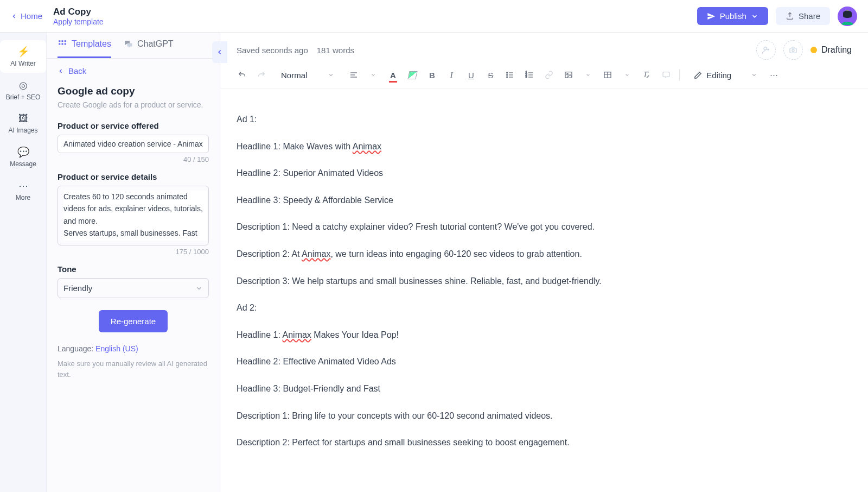 This screenshot has width=868, height=492. I want to click on italic-button: I, so click(451, 75).